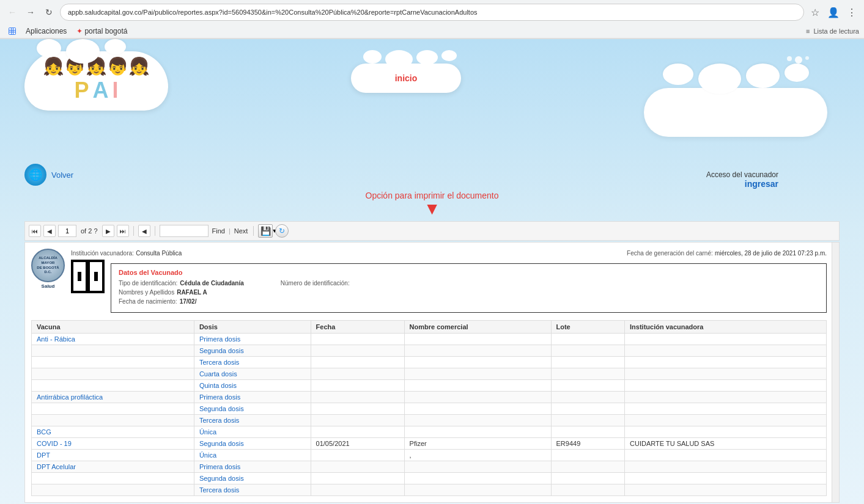 The image size is (864, 504). I want to click on page-input: 1, so click(67, 231).